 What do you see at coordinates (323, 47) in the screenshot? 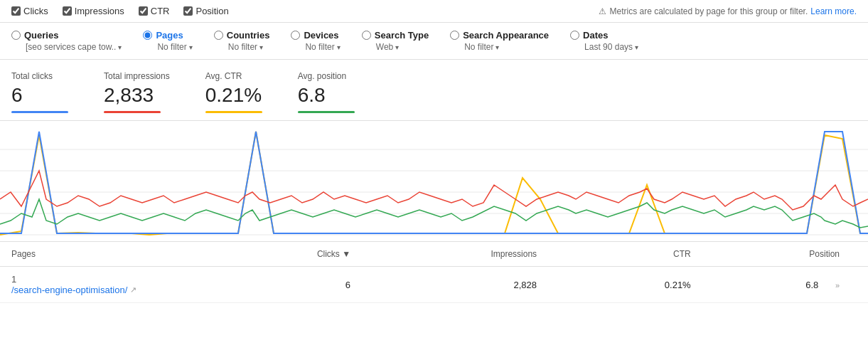
I see `devices-filter-sub: No filter ▾` at bounding box center [323, 47].